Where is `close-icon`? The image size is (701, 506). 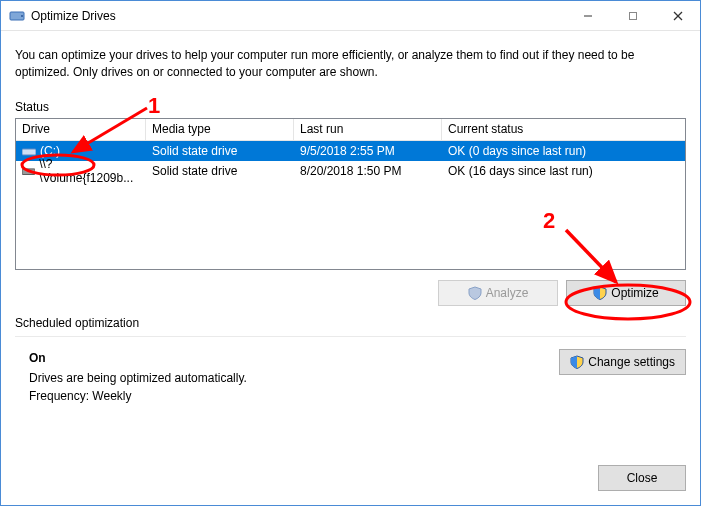 close-icon is located at coordinates (678, 16).